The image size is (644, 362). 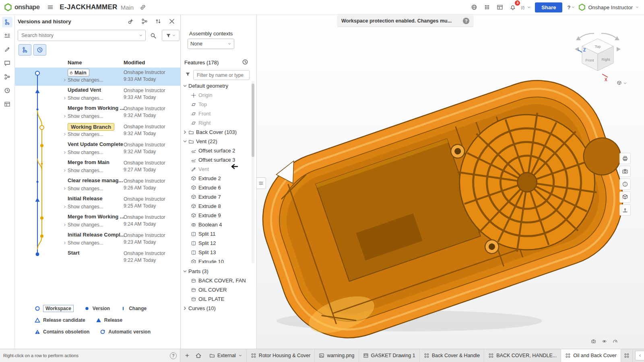 I want to click on home-tab-button, so click(x=198, y=356).